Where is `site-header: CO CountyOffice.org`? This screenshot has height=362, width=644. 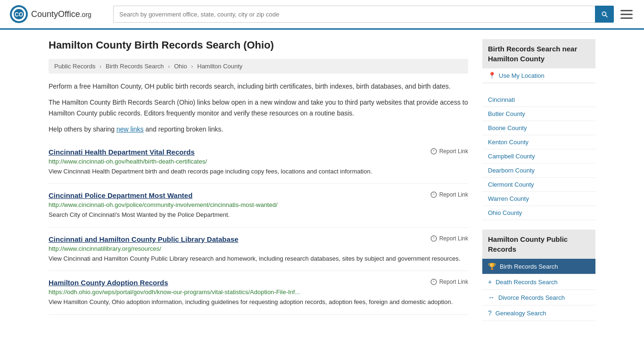
site-header: CO CountyOffice.org is located at coordinates (322, 15).